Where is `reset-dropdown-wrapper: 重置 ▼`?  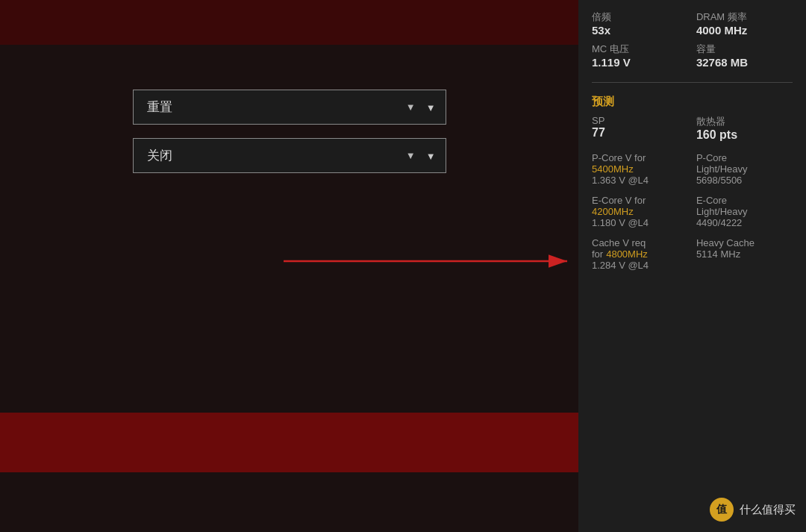 reset-dropdown-wrapper: 重置 ▼ is located at coordinates (290, 107).